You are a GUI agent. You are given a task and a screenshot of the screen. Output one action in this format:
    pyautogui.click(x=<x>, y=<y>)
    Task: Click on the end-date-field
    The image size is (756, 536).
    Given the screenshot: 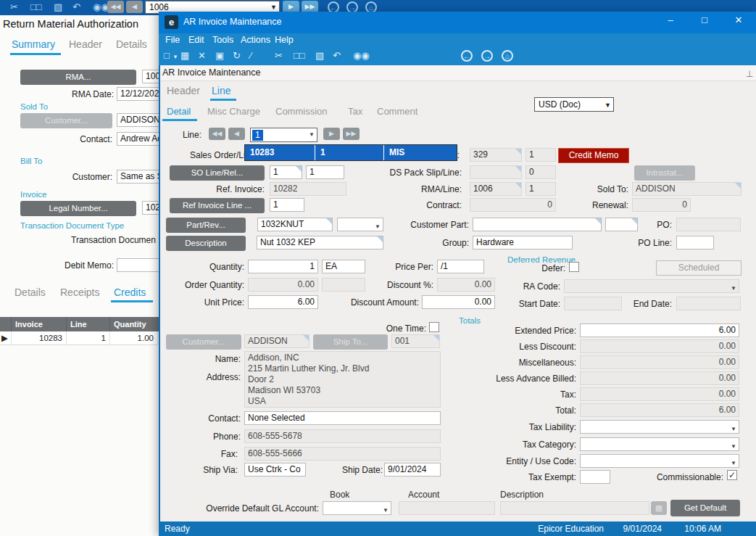 What is the action you would take?
    pyautogui.click(x=709, y=303)
    